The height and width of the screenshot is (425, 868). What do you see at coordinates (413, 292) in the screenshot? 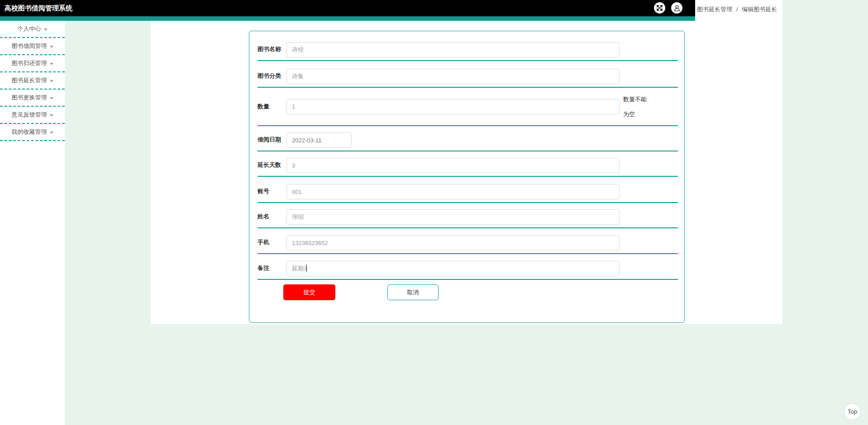
I see `cancel-button: 取消` at bounding box center [413, 292].